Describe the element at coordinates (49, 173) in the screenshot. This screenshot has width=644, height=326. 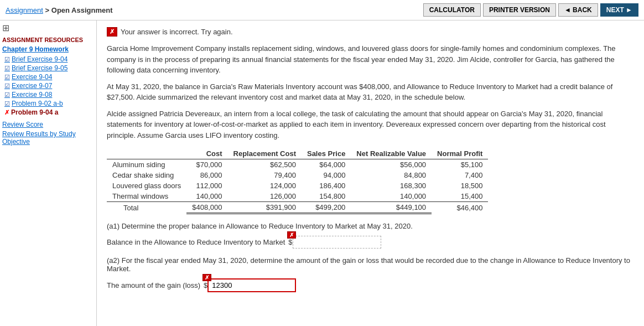
I see `sidebar: ⊞ ASSIGNMENT RESOURCES Chapter 9 Homewor…` at that location.